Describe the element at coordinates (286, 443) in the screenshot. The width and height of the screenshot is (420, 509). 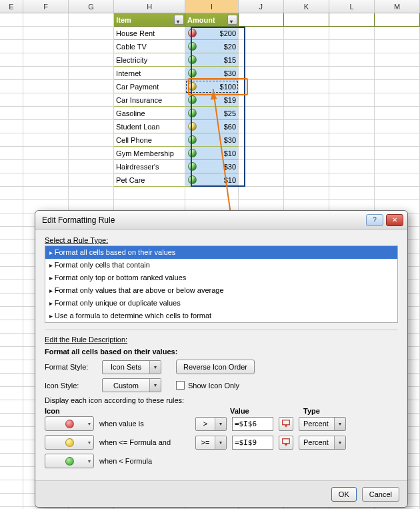
I see `rule2-ref-button` at that location.